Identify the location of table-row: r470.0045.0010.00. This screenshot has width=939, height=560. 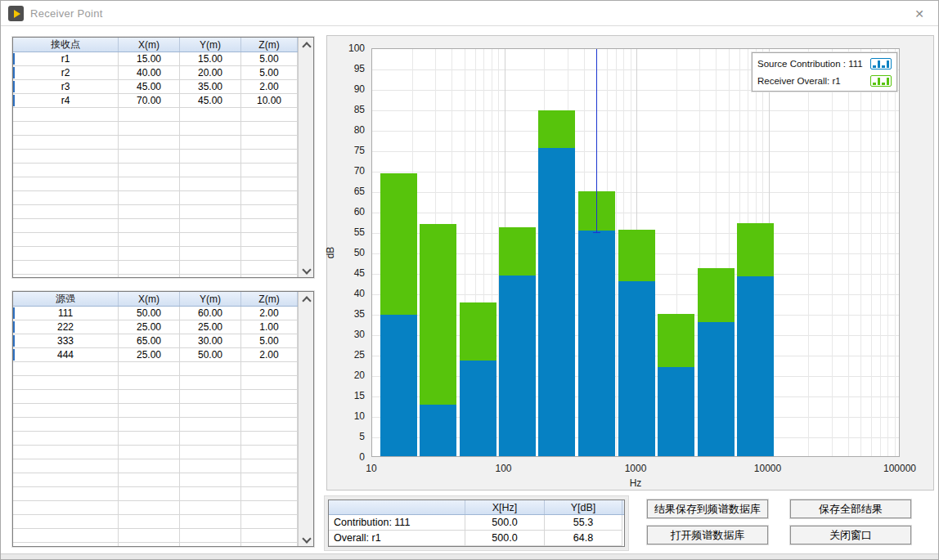
(155, 101).